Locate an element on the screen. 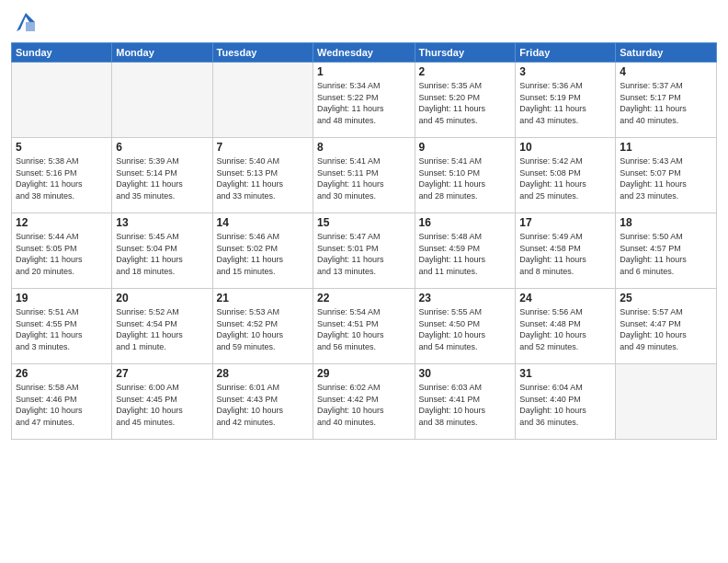 This screenshot has width=728, height=563. day-number: 23 is located at coordinates (465, 298).